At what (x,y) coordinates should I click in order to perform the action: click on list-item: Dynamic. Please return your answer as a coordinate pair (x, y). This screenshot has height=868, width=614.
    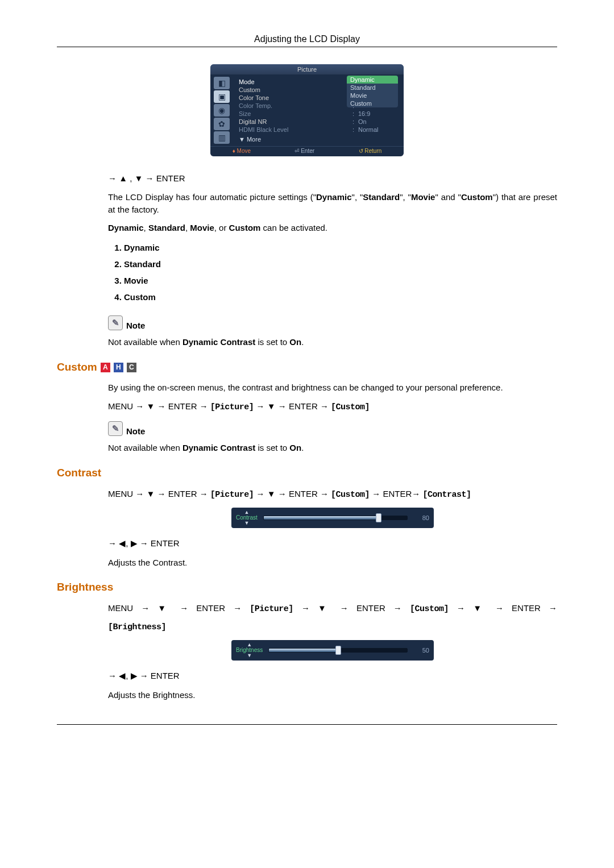
    Looking at the image, I should click on (341, 248).